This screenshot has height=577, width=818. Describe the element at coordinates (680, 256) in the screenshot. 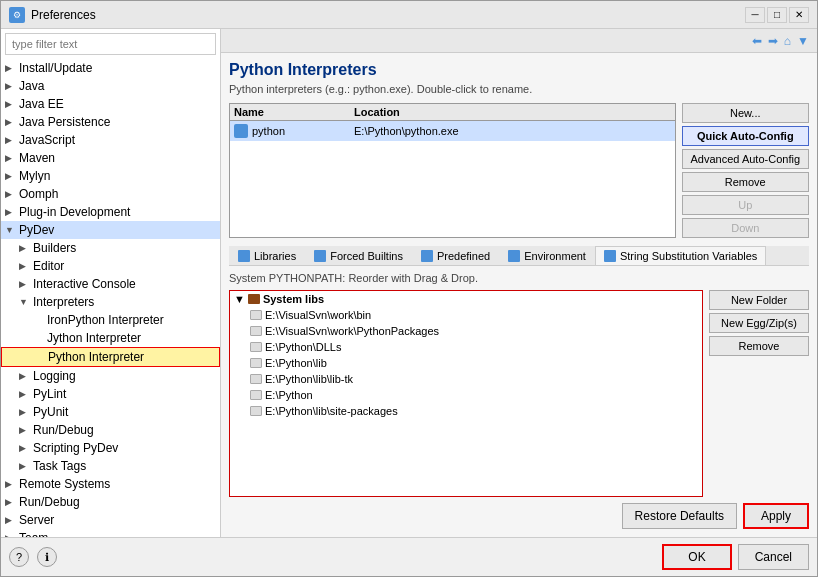

I see `tab-string-substitution: String Substitution Variables` at that location.